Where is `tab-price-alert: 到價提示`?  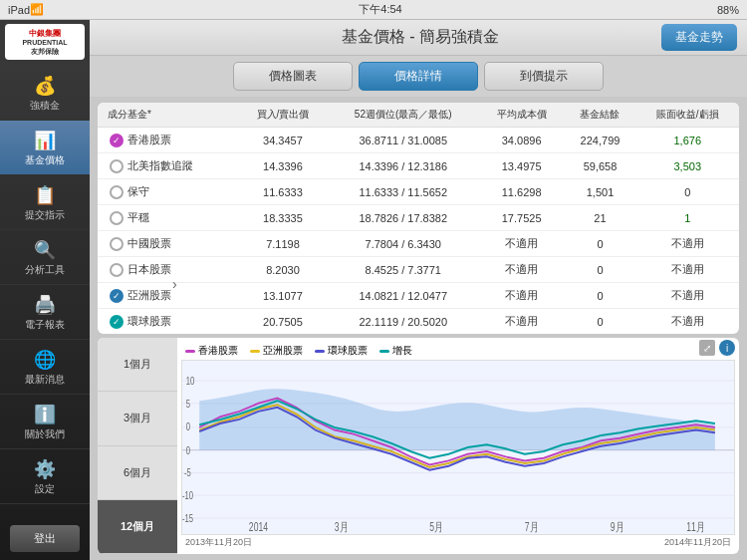
tab-price-alert: 到價提示 is located at coordinates (544, 76).